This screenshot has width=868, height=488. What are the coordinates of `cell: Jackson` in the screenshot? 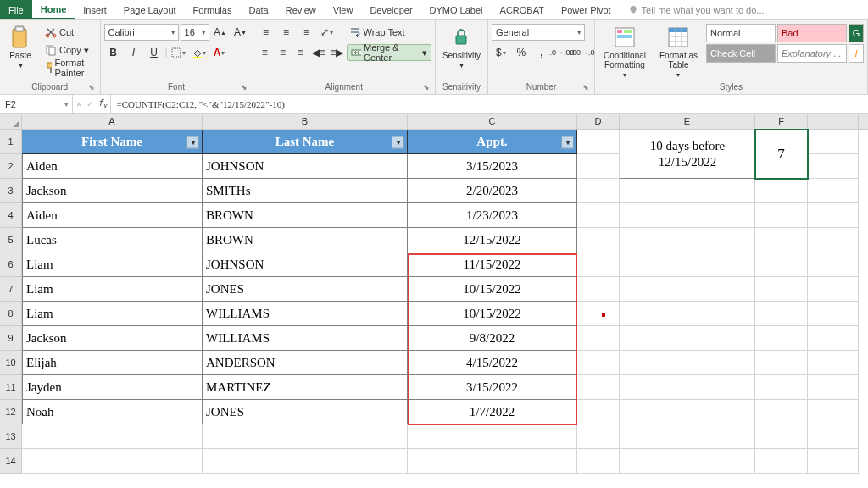 It's located at (112, 339).